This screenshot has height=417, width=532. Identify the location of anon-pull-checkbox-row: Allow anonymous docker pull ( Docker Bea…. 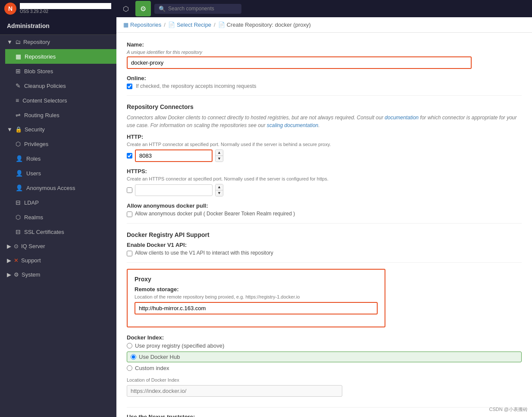
(324, 214).